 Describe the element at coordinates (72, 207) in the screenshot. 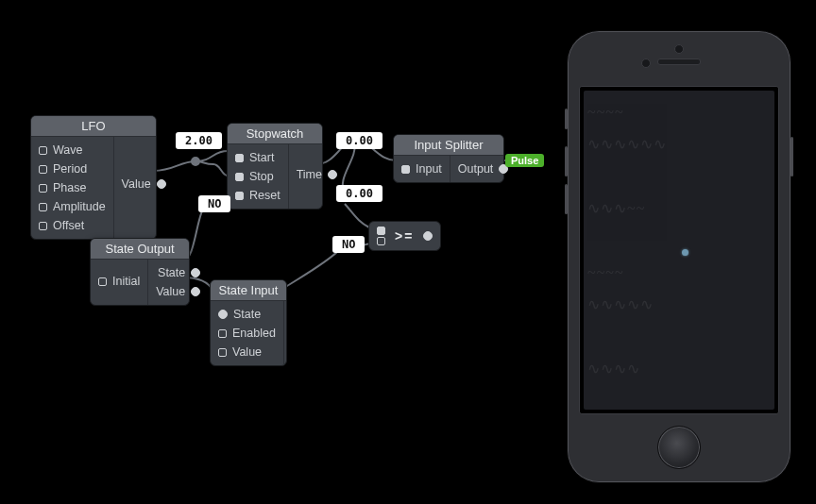

I see `port-in-amplitude: Amplitude` at that location.